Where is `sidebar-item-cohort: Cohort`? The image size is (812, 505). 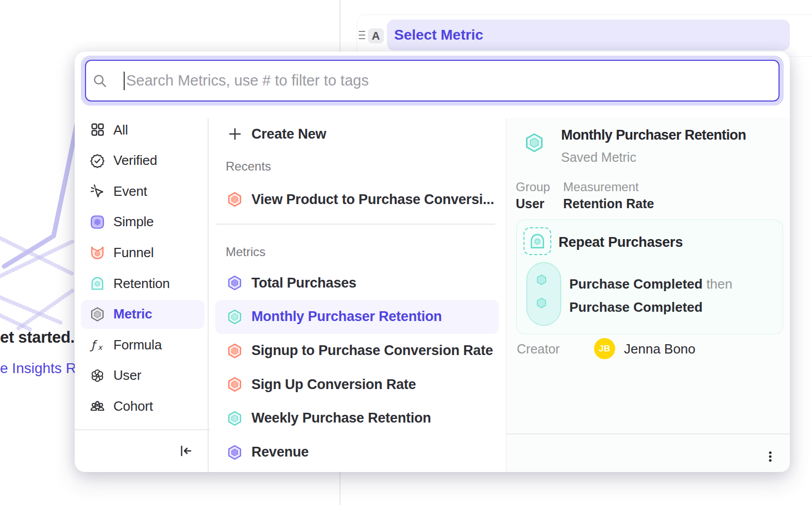 sidebar-item-cohort: Cohort is located at coordinates (143, 406).